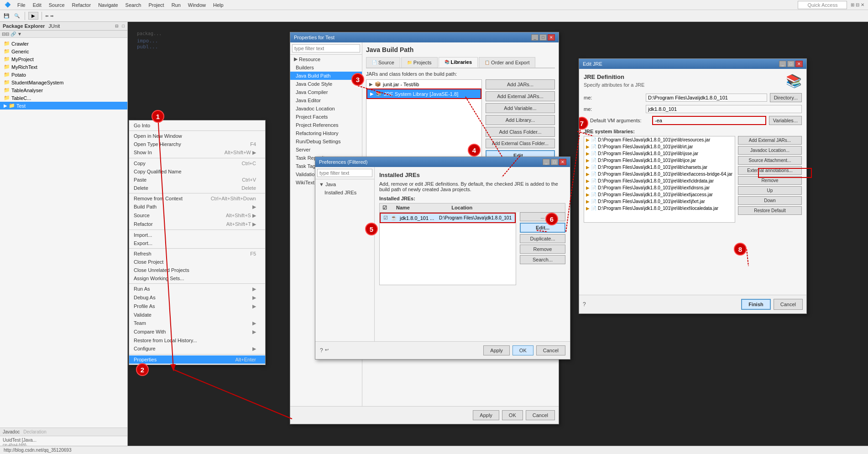 This screenshot has height=454, width=868. Describe the element at coordinates (345, 173) in the screenshot. I see `prefs-filter-input` at that location.